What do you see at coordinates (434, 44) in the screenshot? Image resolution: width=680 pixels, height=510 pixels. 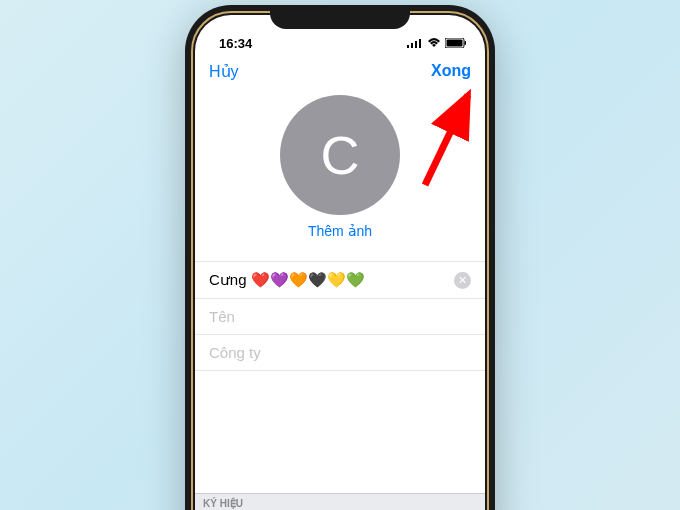 I see `wifi-icon` at bounding box center [434, 44].